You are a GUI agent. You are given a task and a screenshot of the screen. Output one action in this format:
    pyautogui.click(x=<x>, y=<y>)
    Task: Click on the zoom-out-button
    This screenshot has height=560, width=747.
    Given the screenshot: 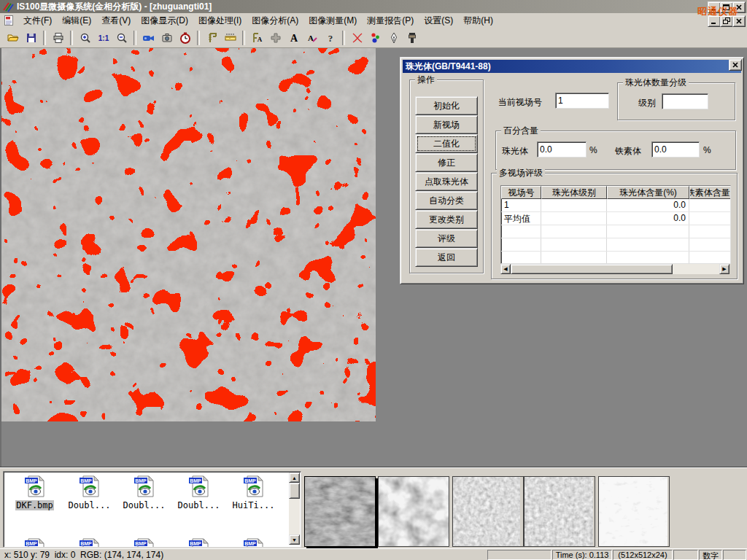 What is the action you would take?
    pyautogui.click(x=121, y=38)
    